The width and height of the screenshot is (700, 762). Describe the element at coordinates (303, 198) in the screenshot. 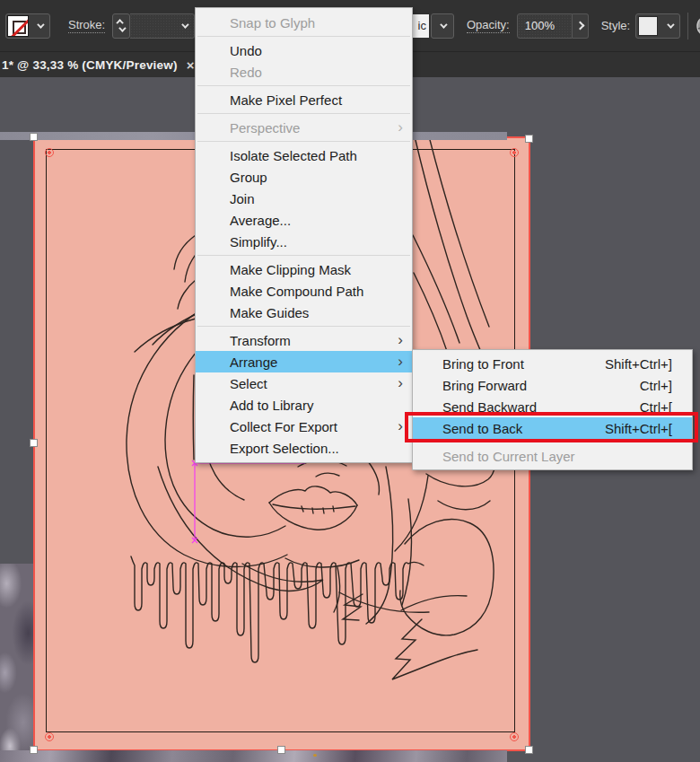

I see `menu-item-join: Join` at that location.